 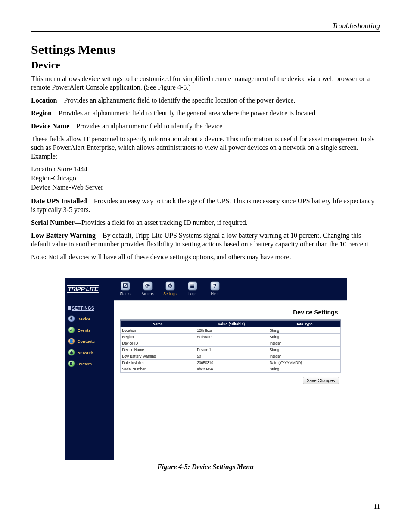 I want to click on sidebar-item-label: Device, so click(x=84, y=319).